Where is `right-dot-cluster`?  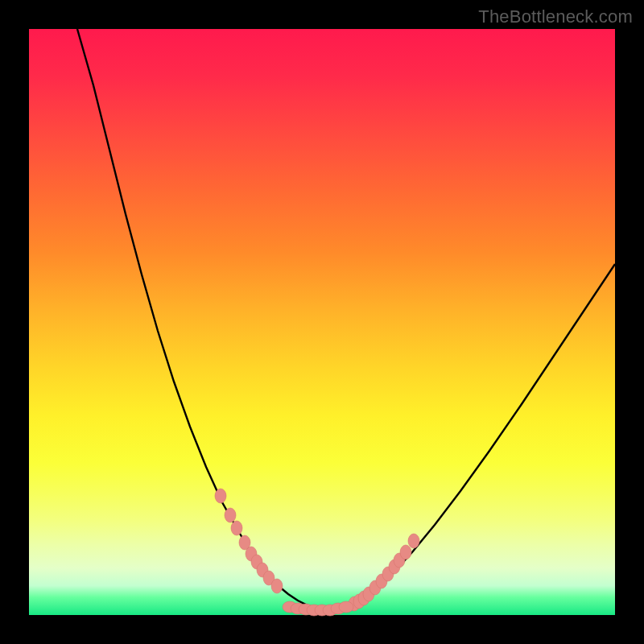
right-dot-cluster is located at coordinates (384, 572).